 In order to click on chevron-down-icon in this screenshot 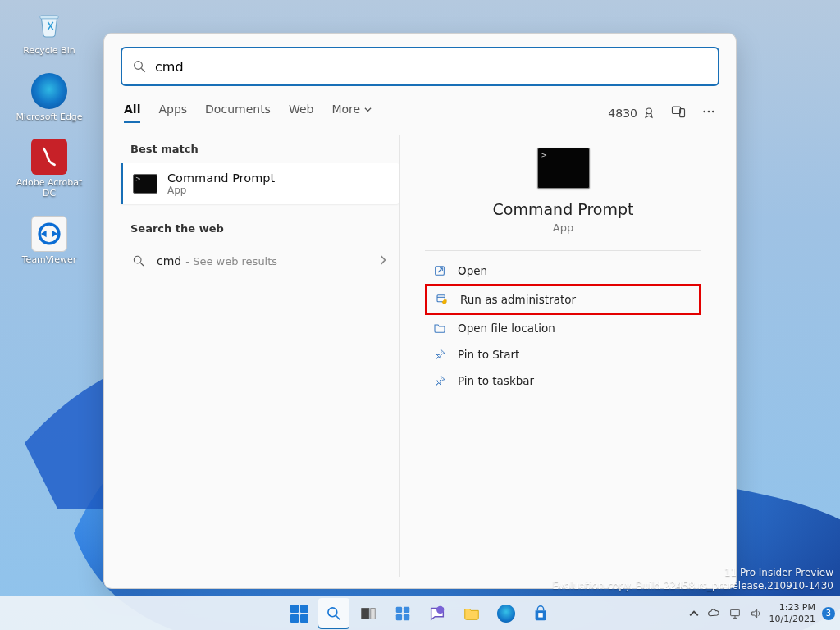, I will do `click(368, 110)`.